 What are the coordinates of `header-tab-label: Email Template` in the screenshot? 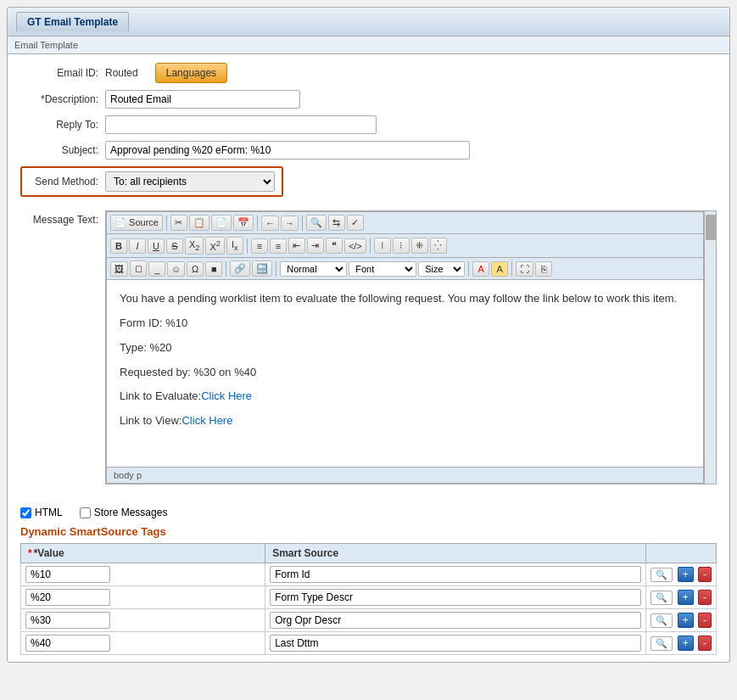 It's located at (46, 45).